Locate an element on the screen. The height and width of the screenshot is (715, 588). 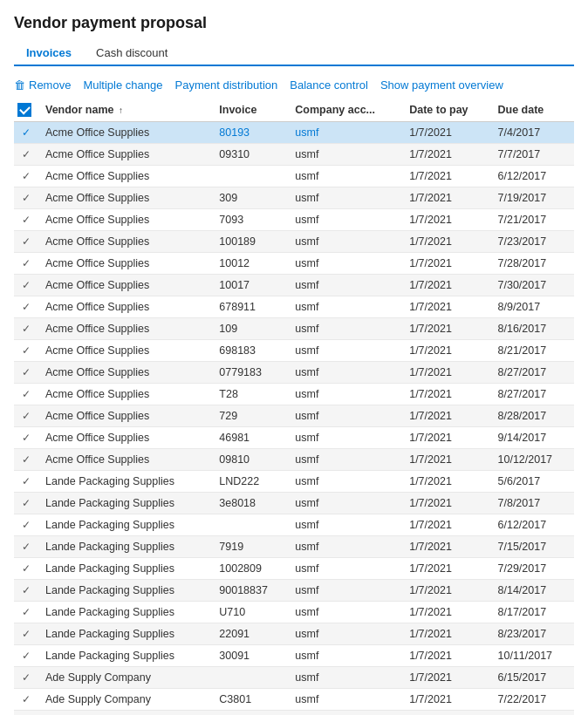
show-payment-overview-button: Show payment overview is located at coordinates (441, 85).